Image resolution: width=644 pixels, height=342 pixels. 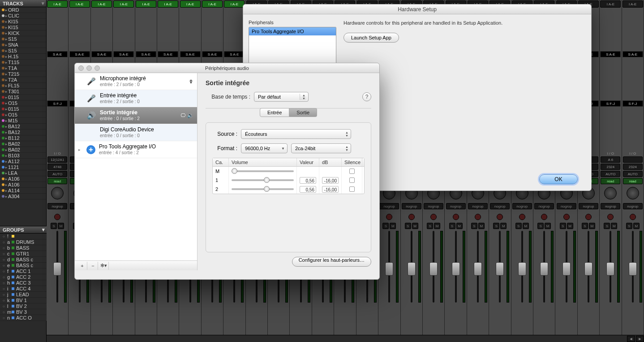 I want to click on io-input: 12(12A1, so click(x=57, y=160).